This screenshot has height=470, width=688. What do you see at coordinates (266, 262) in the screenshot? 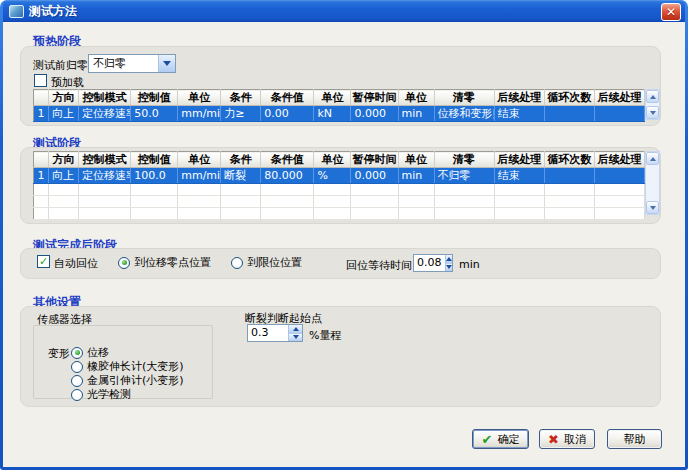
I see `radio-to-limit-position: 到限位位置` at bounding box center [266, 262].